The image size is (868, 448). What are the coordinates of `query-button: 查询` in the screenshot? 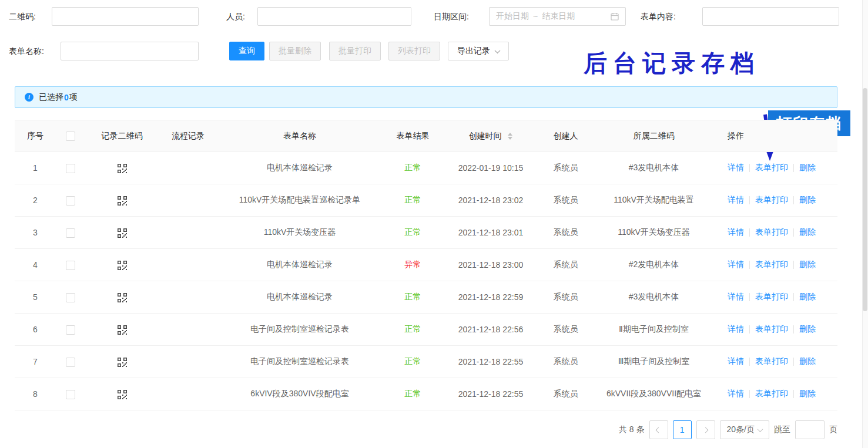 It's located at (247, 51).